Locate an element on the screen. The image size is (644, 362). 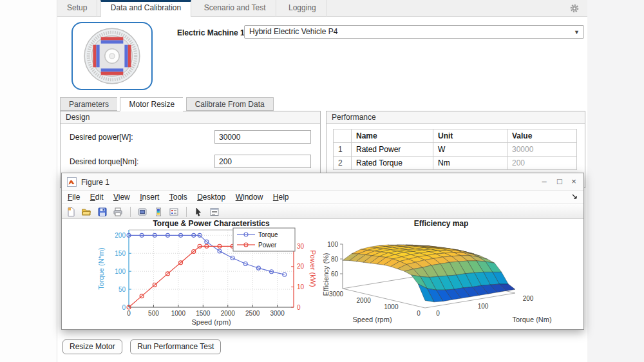
desired-power-label: Desired power[W]: is located at coordinates (102, 137).